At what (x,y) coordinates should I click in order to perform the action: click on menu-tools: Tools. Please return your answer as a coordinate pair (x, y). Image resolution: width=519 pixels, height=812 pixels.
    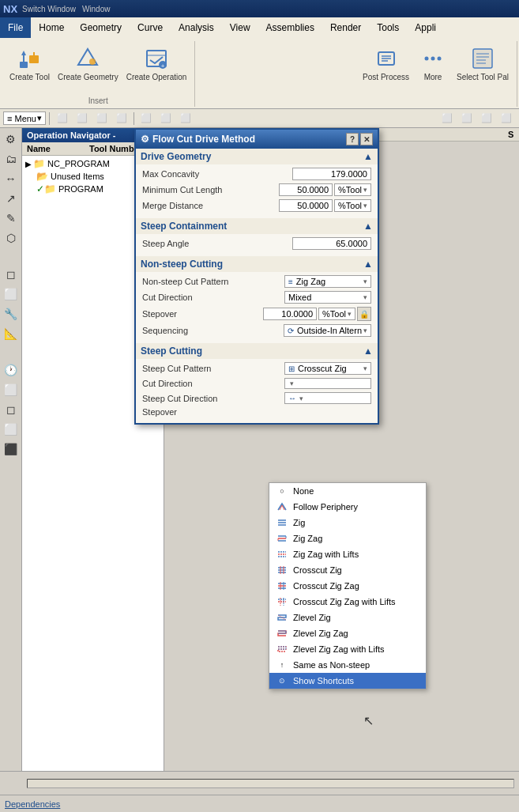
    Looking at the image, I should click on (388, 28).